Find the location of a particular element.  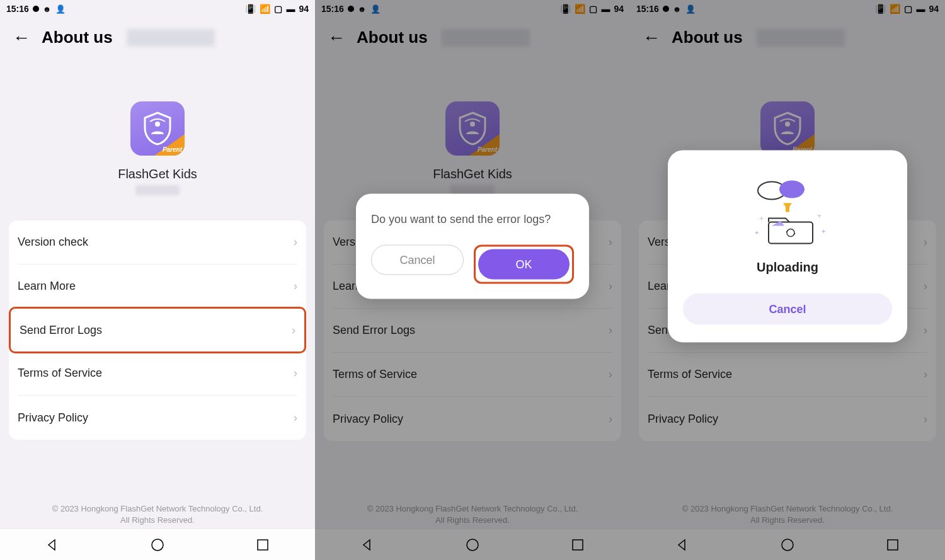

app-version-blur is located at coordinates (158, 190).